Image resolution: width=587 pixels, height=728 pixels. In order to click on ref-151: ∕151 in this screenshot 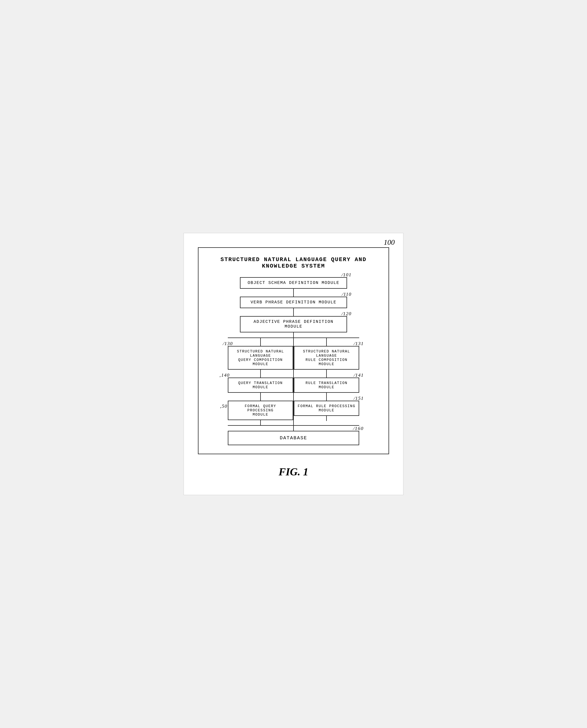, I will do `click(359, 398)`.